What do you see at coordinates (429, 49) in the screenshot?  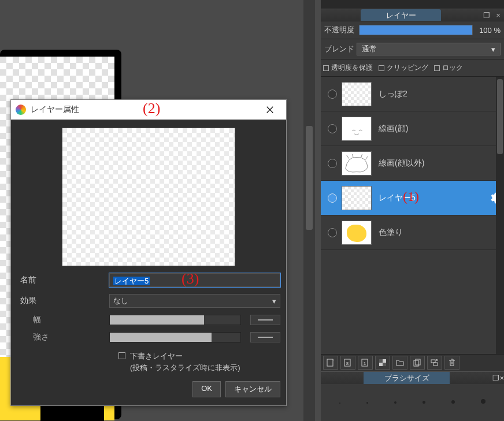 I see `blend-select: 通常 ▾` at bounding box center [429, 49].